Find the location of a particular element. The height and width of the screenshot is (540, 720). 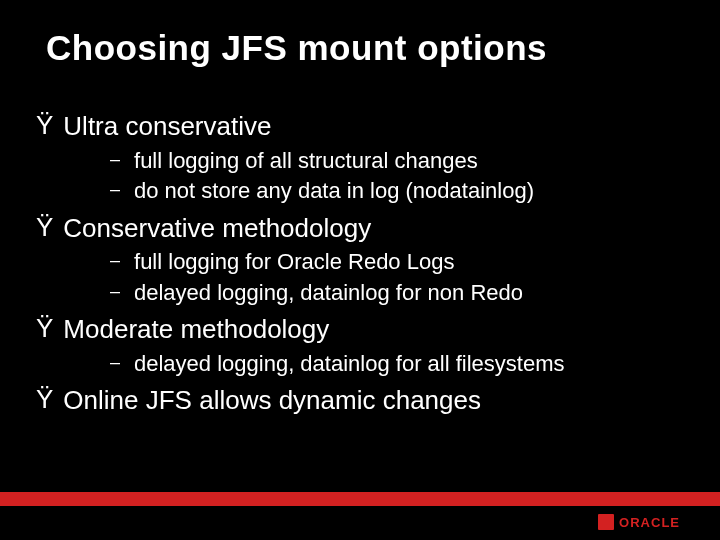

sub-item-text: delayed logging, datainlog for all files… is located at coordinates (349, 364).